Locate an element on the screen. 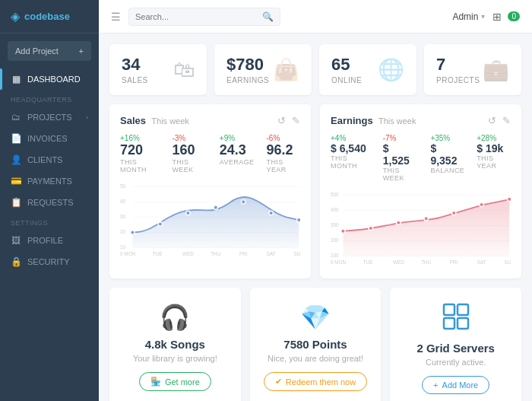  earnings-metric-balance: +35% $ 9,352 BALANCE is located at coordinates (447, 158).